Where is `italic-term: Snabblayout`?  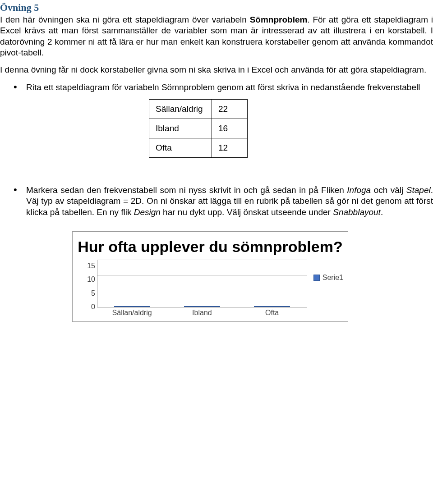
italic-term: Snabblayout is located at coordinates (357, 212).